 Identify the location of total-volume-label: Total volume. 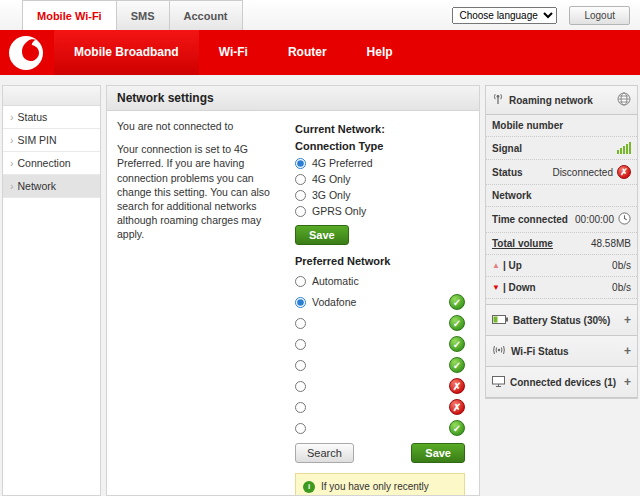
(522, 244).